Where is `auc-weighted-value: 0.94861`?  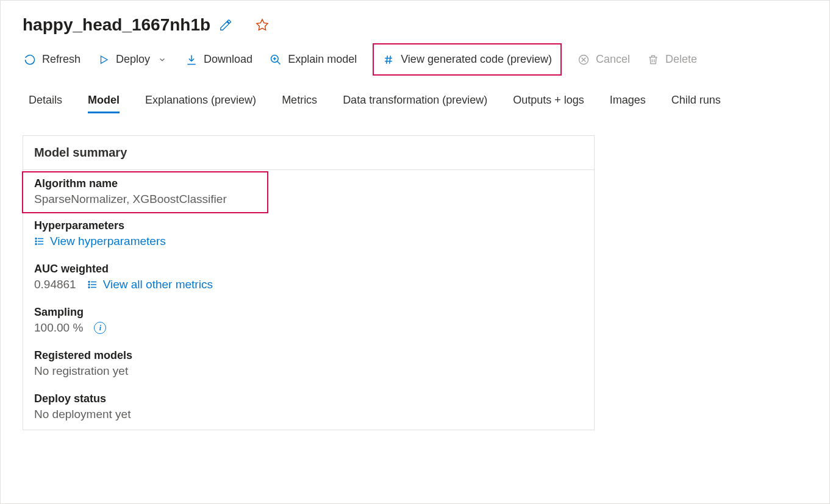
auc-weighted-value: 0.94861 is located at coordinates (55, 285).